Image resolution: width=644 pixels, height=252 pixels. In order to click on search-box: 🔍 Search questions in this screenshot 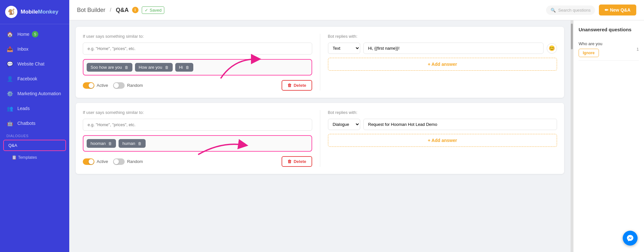, I will do `click(571, 10)`.